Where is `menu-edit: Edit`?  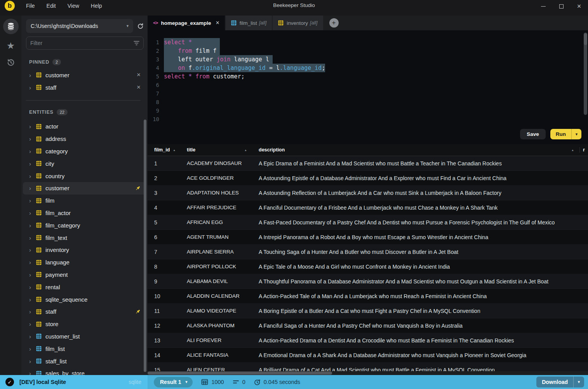 menu-edit: Edit is located at coordinates (51, 6).